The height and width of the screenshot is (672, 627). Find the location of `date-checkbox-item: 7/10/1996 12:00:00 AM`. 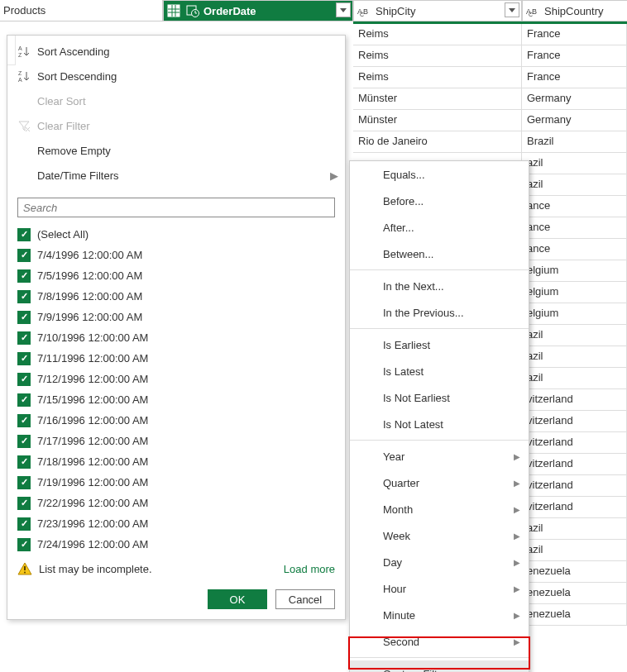

date-checkbox-item: 7/10/1996 12:00:00 AM is located at coordinates (178, 337).